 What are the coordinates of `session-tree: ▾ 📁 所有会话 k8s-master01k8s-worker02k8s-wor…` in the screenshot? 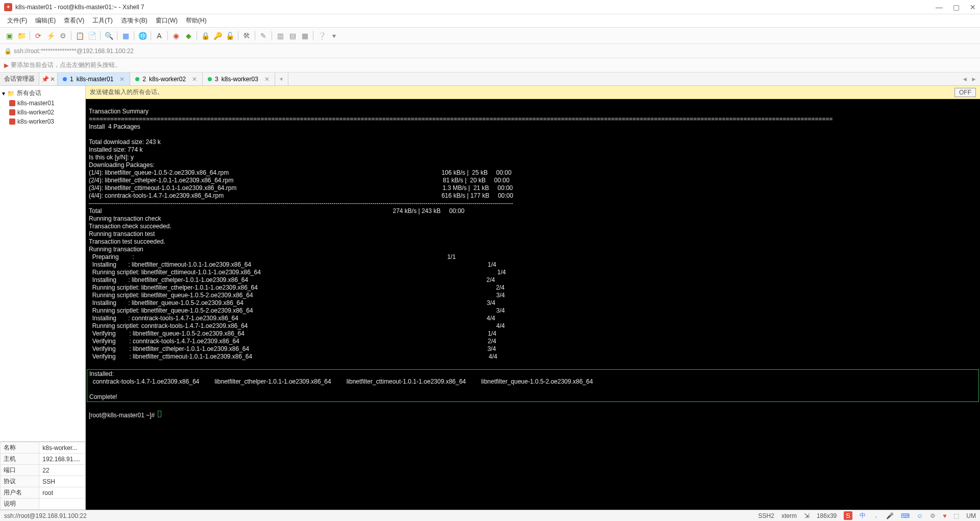 It's located at (43, 264).